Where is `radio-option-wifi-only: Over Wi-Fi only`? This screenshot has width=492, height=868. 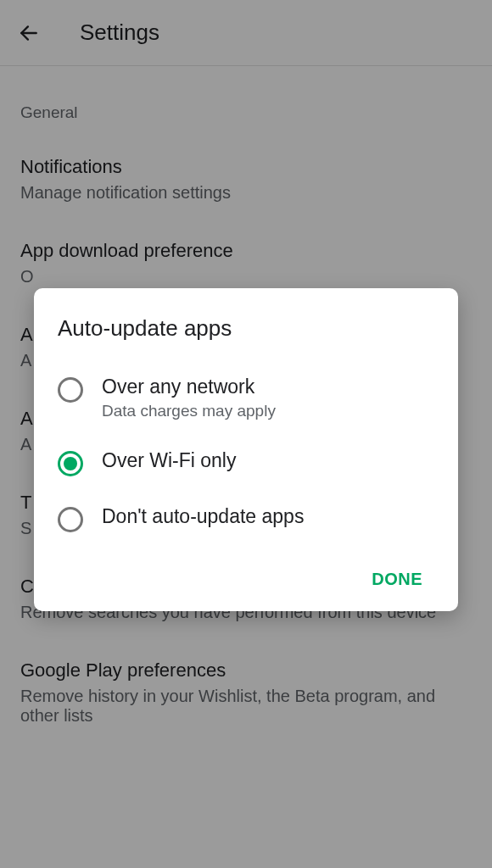 radio-option-wifi-only: Over Wi-Fi only is located at coordinates (246, 463).